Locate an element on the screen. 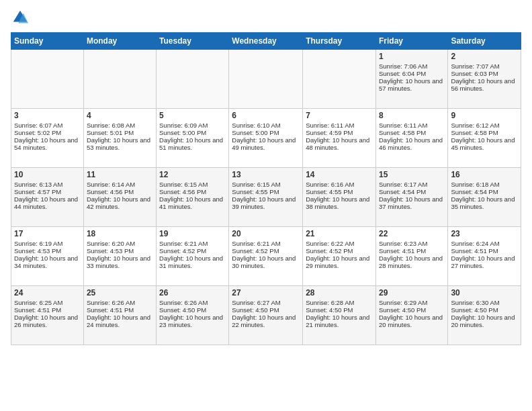 The width and height of the screenshot is (532, 411). day-info: Sunrise: 6:16 AMSunset: 4:55 PMDaylight:… is located at coordinates (337, 195).